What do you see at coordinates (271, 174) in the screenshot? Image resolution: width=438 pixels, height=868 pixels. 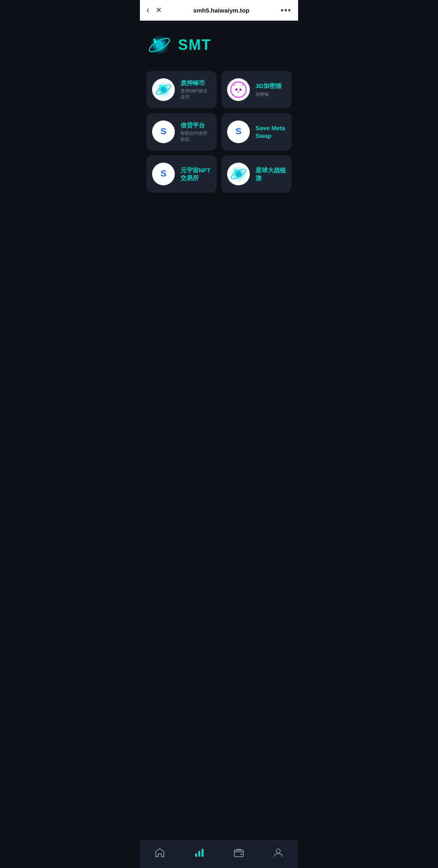 I see `card-title-6: 星球大战链游` at bounding box center [271, 174].